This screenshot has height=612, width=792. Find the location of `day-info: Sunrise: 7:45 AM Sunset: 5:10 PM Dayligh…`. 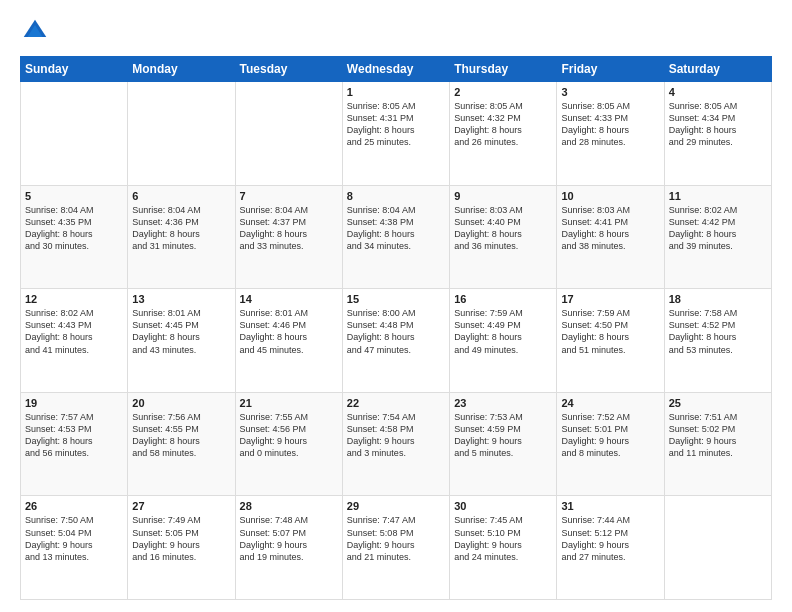

day-info: Sunrise: 7:45 AM Sunset: 5:10 PM Dayligh… is located at coordinates (503, 538).